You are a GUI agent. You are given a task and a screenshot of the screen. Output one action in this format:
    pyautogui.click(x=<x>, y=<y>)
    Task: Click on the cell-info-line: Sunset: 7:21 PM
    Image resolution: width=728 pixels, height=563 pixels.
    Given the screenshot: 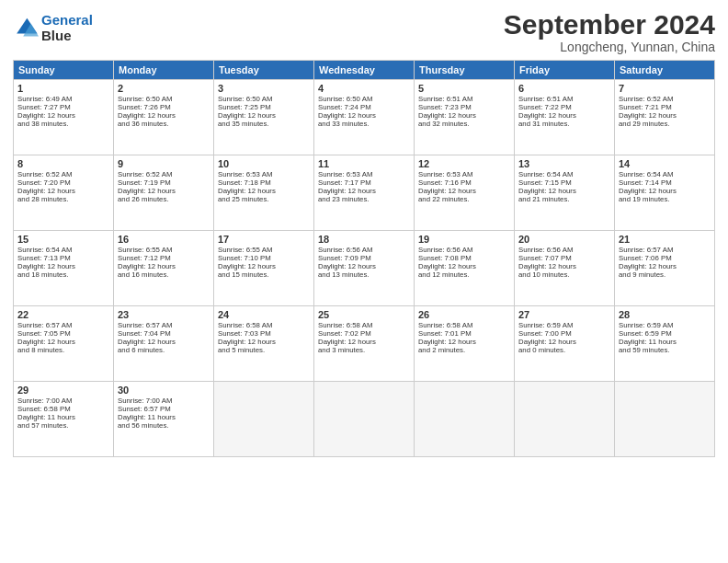 What is the action you would take?
    pyautogui.click(x=665, y=107)
    